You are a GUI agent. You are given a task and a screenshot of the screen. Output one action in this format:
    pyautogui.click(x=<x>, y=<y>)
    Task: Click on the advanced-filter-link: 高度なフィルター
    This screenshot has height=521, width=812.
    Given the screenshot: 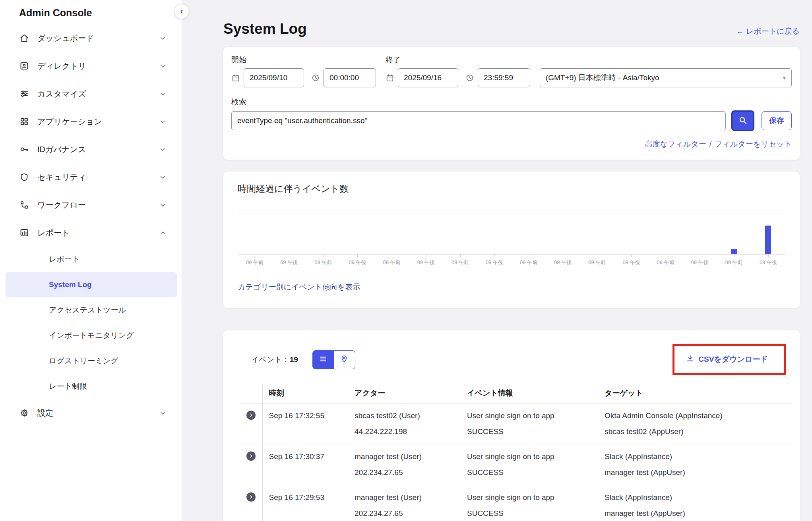 What is the action you would take?
    pyautogui.click(x=675, y=144)
    